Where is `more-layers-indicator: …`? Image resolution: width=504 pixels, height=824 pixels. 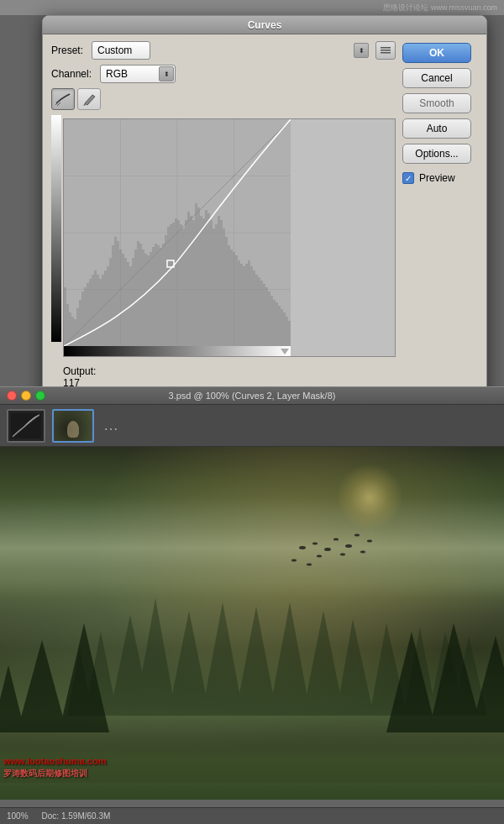
more-layers-indicator: … is located at coordinates (111, 426).